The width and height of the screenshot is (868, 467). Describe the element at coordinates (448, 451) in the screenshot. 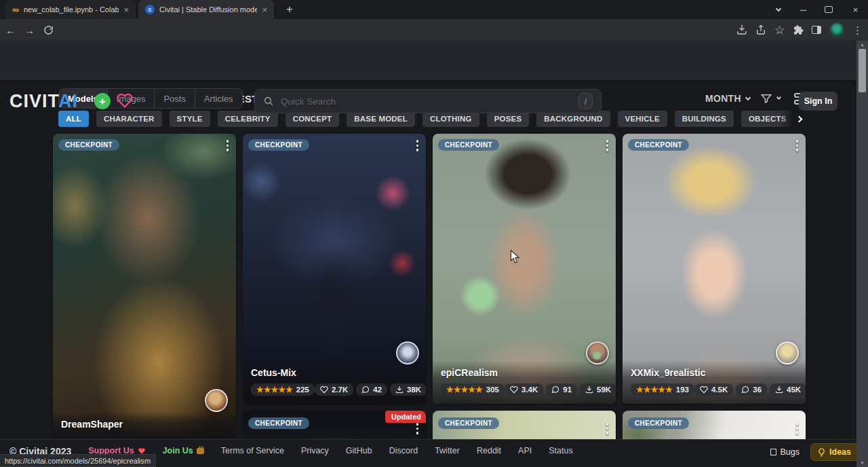

I see `footer-link-twitter: Twitter` at that location.